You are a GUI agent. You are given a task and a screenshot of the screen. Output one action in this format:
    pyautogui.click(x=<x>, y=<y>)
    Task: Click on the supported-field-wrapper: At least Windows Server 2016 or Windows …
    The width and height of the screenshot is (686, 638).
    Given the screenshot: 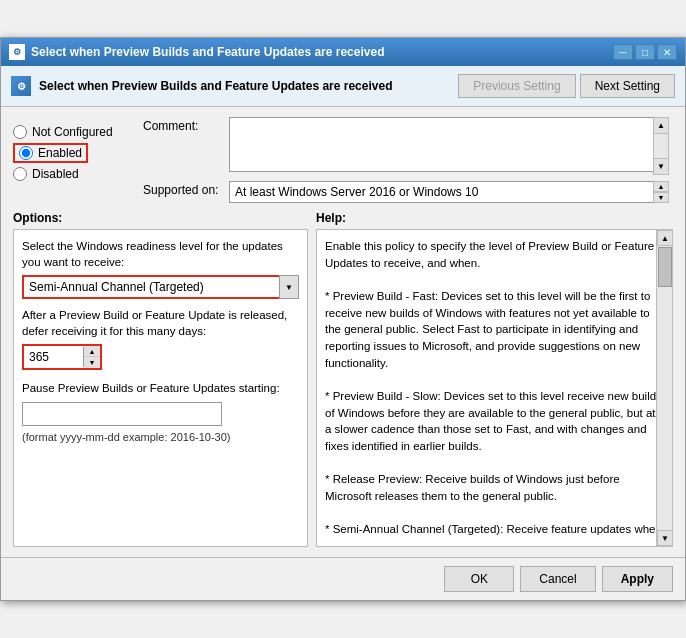 What is the action you would take?
    pyautogui.click(x=449, y=192)
    